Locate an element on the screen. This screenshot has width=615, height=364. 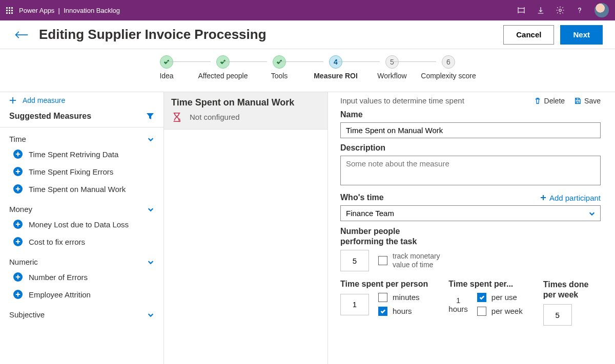
description-input is located at coordinates (470, 170).